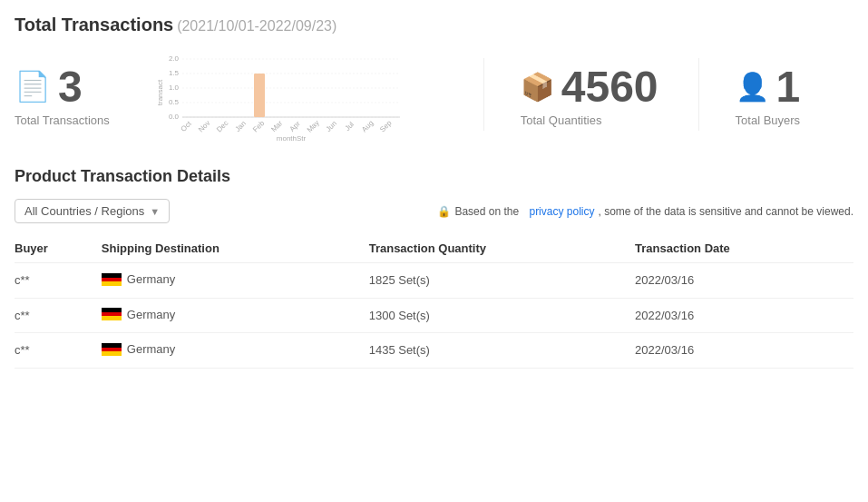 Image resolution: width=868 pixels, height=502 pixels. I want to click on divider2, so click(698, 94).